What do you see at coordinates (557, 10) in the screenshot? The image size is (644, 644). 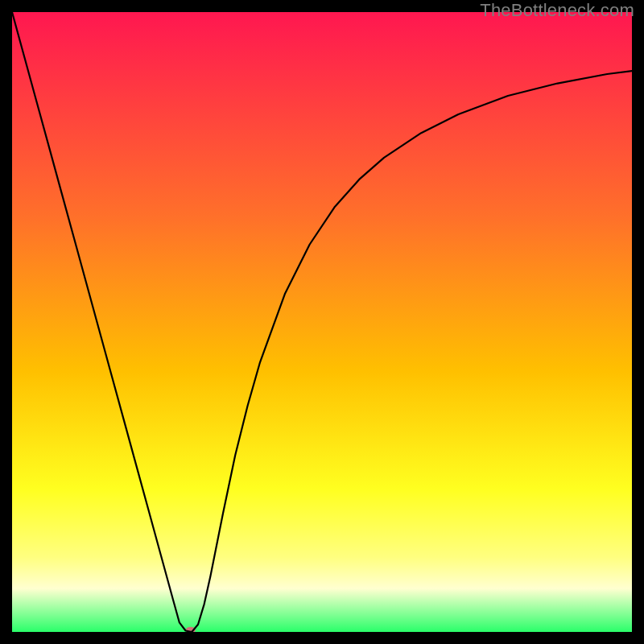 I see `watermark-text: TheBottleneck.com` at bounding box center [557, 10].